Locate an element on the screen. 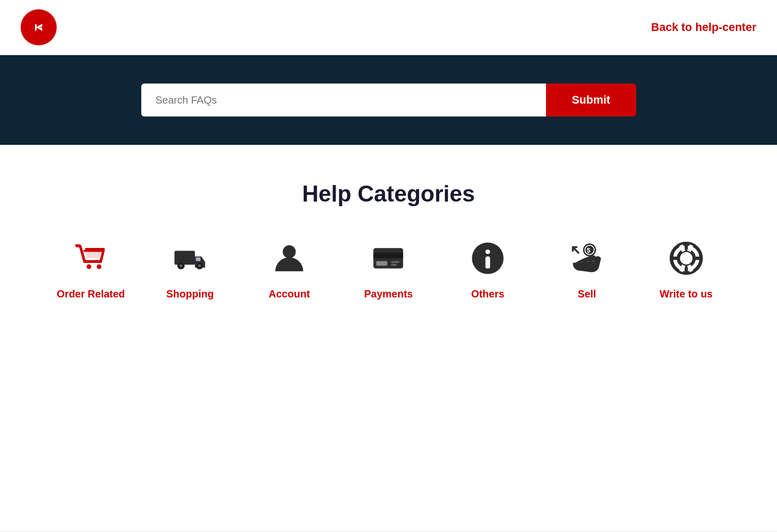 This screenshot has height=532, width=777. category-label-others: Others is located at coordinates (488, 294).